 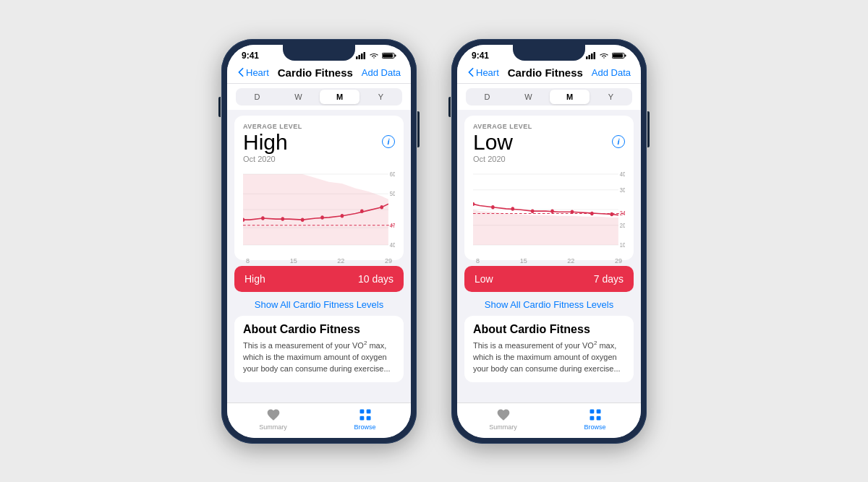 I want to click on svg-text: 10, so click(x=622, y=245).